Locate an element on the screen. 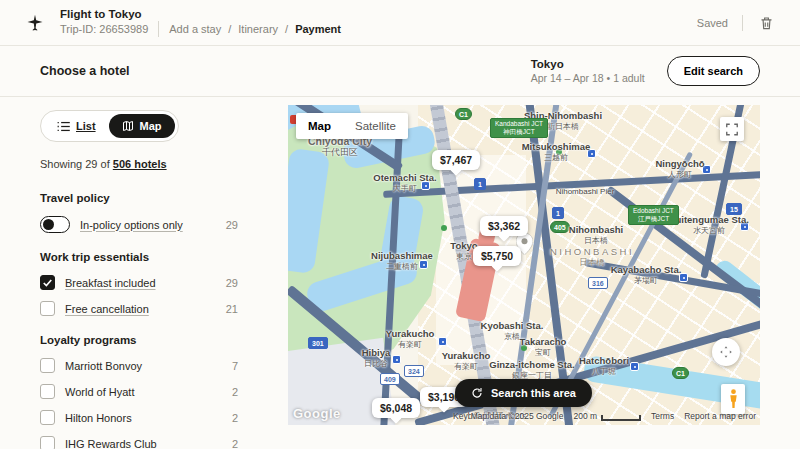 This screenshot has width=800, height=449. fullscreen-button is located at coordinates (732, 129).